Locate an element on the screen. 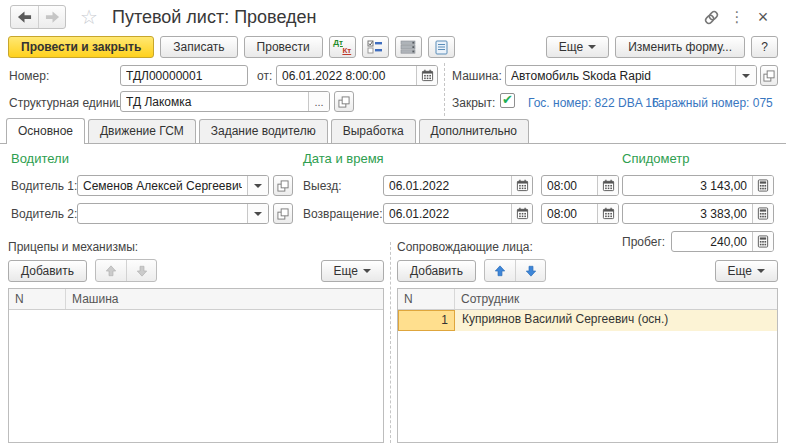 This screenshot has width=786, height=443. departure-time-calendar-button is located at coordinates (608, 186).